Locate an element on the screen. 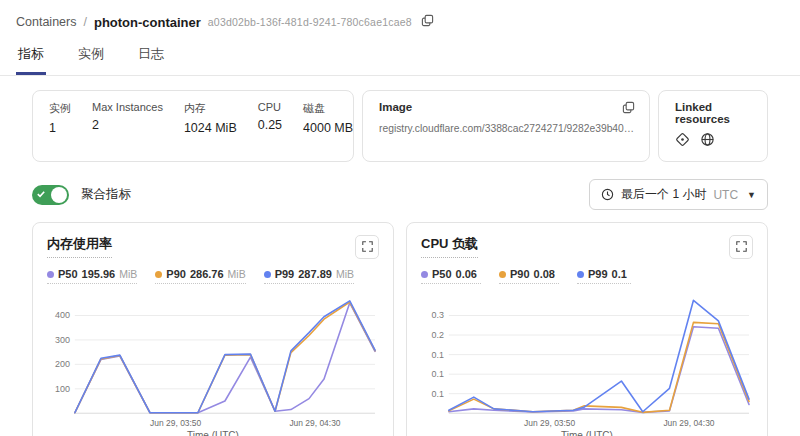  cpu-chart-xlabel: Time (UTC) is located at coordinates (587, 433).